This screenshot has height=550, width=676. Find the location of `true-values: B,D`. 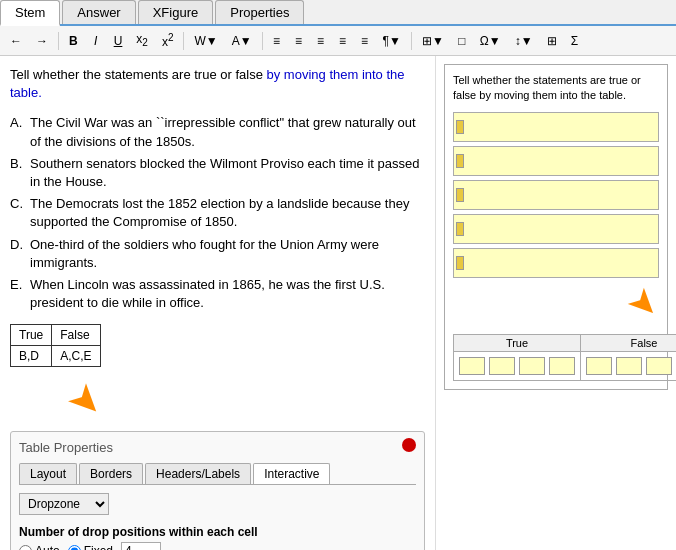

true-values: B,D is located at coordinates (32, 356).